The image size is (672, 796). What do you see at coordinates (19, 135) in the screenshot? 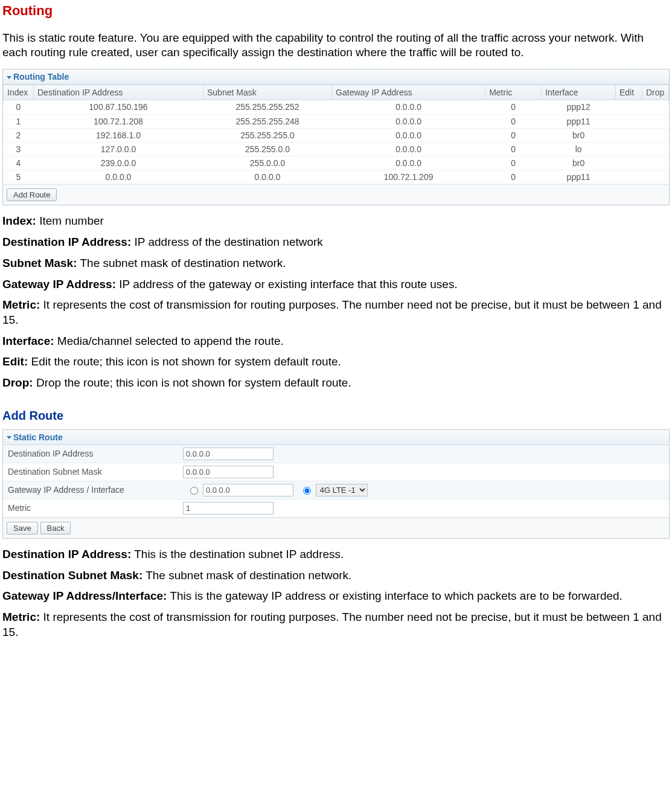
I see `table-cell: 2` at bounding box center [19, 135].